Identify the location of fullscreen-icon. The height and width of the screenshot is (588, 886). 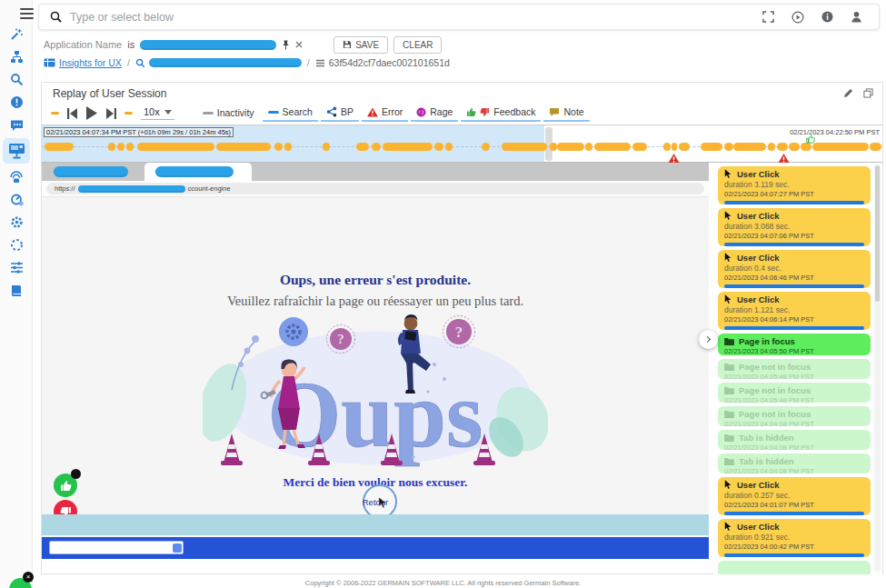
(769, 16).